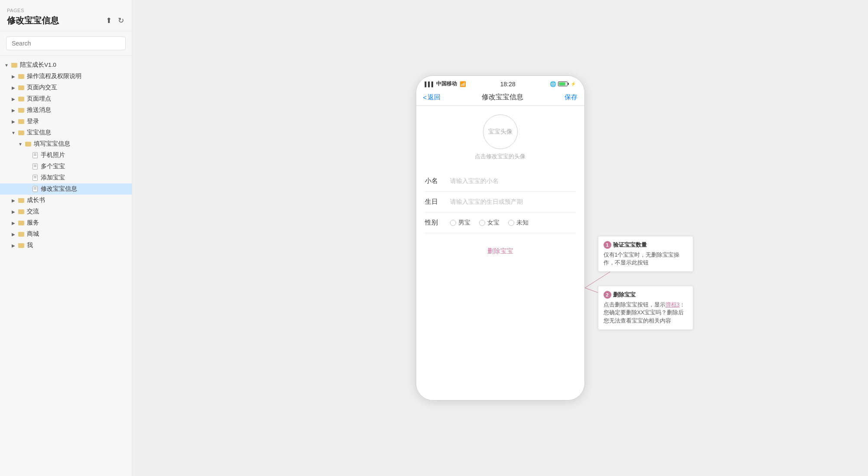 The width and height of the screenshot is (868, 476). Describe the element at coordinates (33, 234) in the screenshot. I see `tree-label-mall: 商城` at that location.